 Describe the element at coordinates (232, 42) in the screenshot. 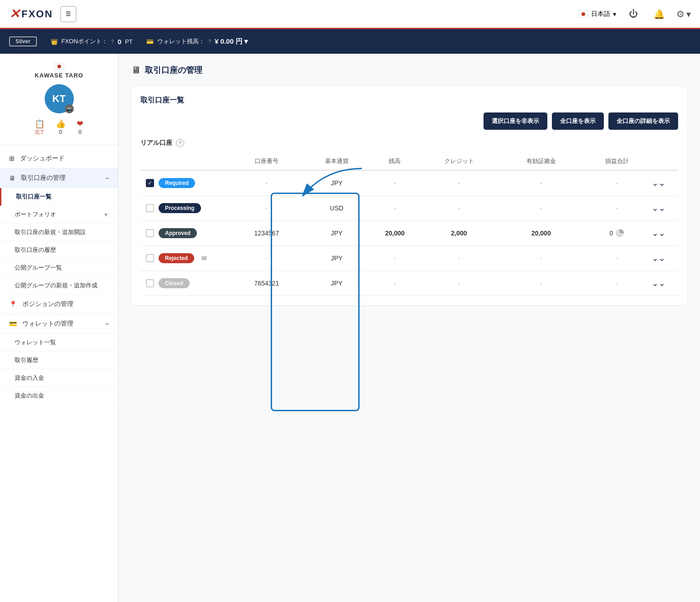

I see `wallet-amount: ¥ 0.00 円 ▾` at that location.